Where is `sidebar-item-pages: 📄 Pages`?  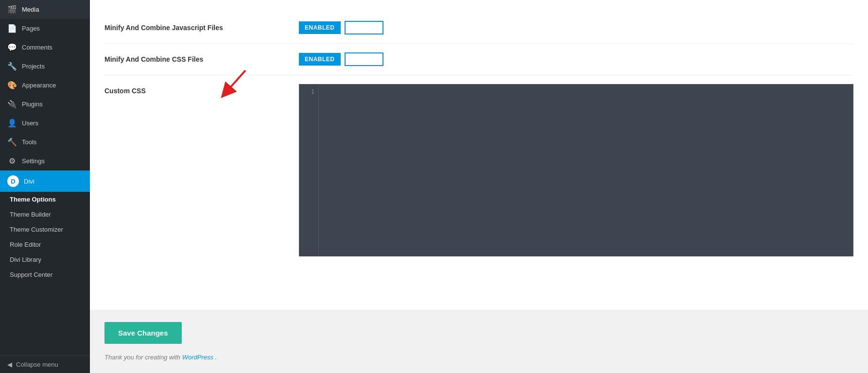 sidebar-item-pages: 📄 Pages is located at coordinates (45, 28).